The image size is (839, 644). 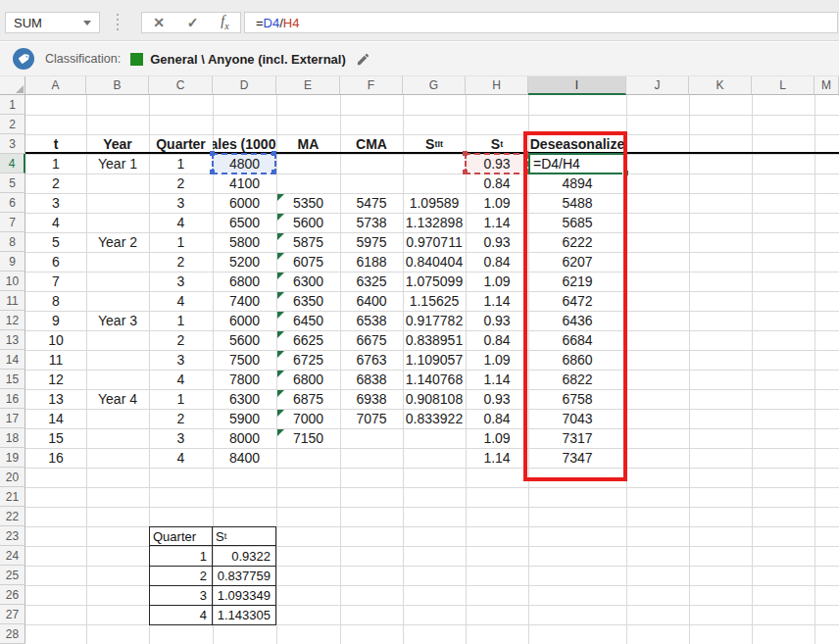 What do you see at coordinates (13, 164) in the screenshot?
I see `row-header-4: 4` at bounding box center [13, 164].